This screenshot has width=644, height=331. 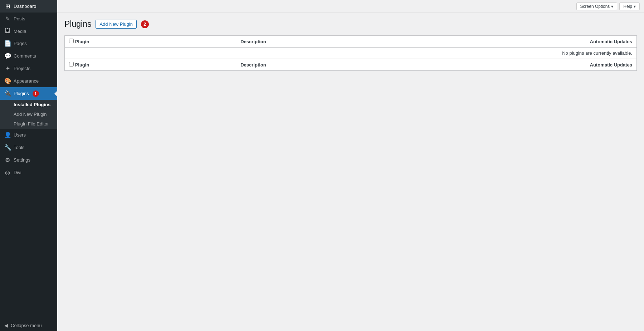 I want to click on sidebar-item-projects: ✦ Projects, so click(x=29, y=69).